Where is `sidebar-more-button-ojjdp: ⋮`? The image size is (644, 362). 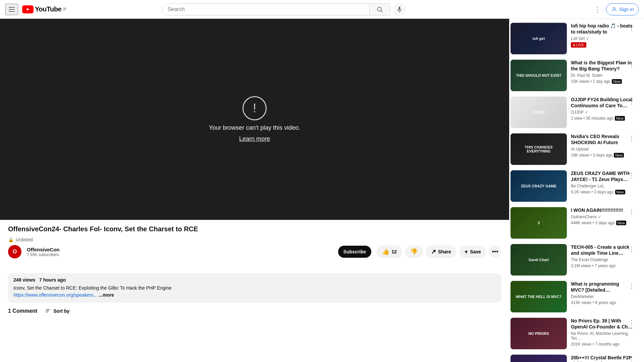
sidebar-more-button-ojjdp: ⋮ is located at coordinates (632, 102).